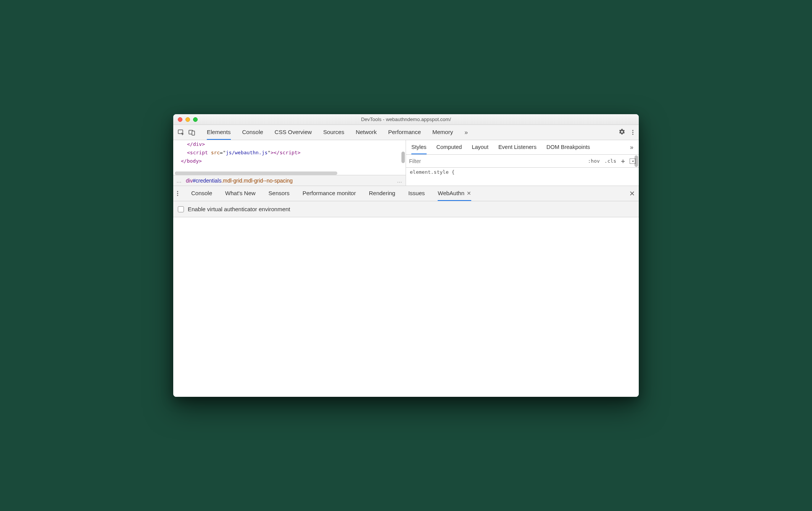  I want to click on drawer-tab-issues: Issues, so click(417, 193).